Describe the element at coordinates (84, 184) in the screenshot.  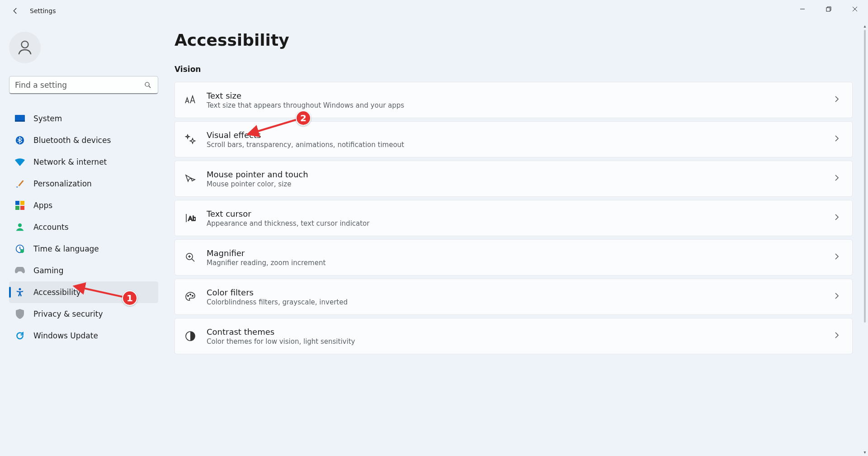
I see `sidebar-item-personalize: Personalization` at that location.